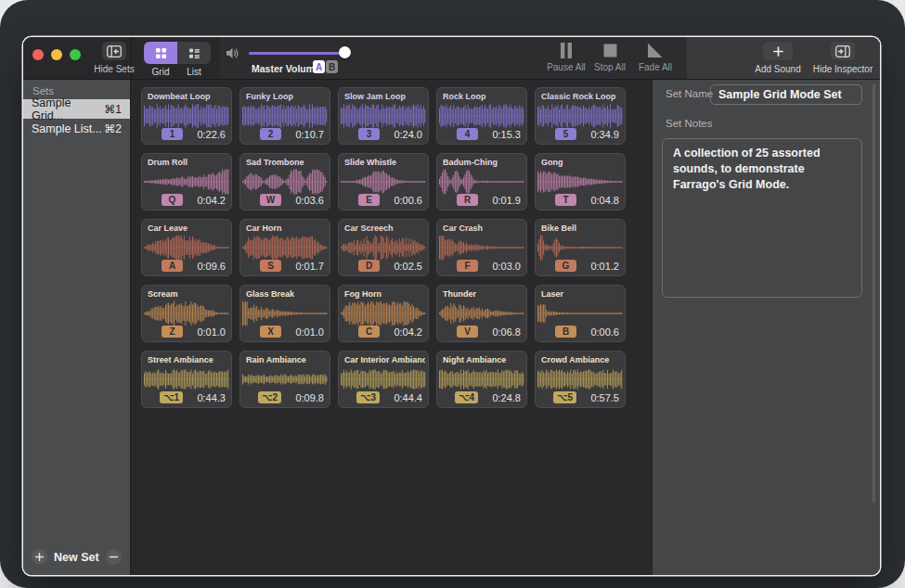 Image resolution: width=905 pixels, height=588 pixels. Describe the element at coordinates (689, 123) in the screenshot. I see `set-notes-label: Set Notes` at that location.